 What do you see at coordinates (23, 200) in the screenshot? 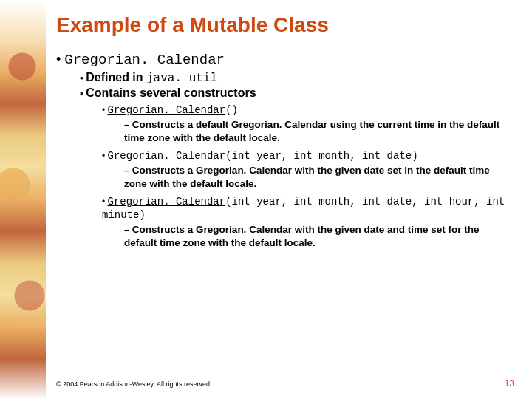
I see `decorative-leaf-strip` at bounding box center [23, 200].